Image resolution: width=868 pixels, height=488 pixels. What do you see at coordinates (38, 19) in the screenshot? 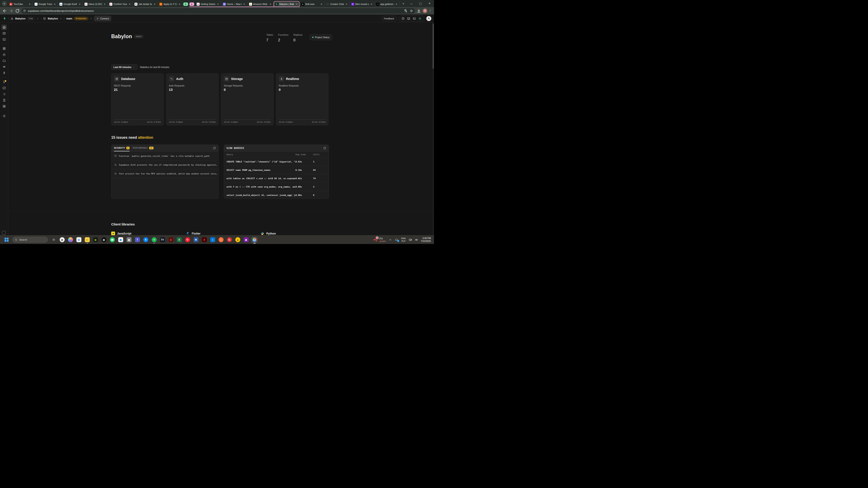
I see `org-switcher-icon` at bounding box center [38, 19].